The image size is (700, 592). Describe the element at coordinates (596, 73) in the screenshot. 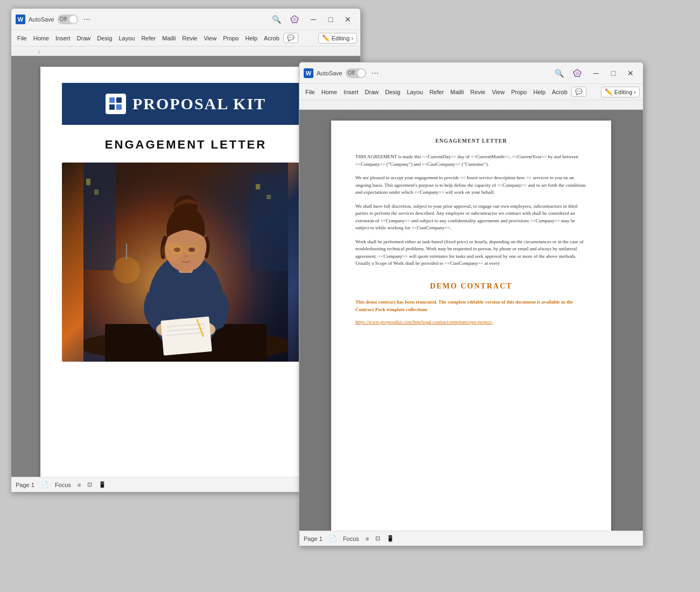

I see `minimize-btn-2: ─` at that location.